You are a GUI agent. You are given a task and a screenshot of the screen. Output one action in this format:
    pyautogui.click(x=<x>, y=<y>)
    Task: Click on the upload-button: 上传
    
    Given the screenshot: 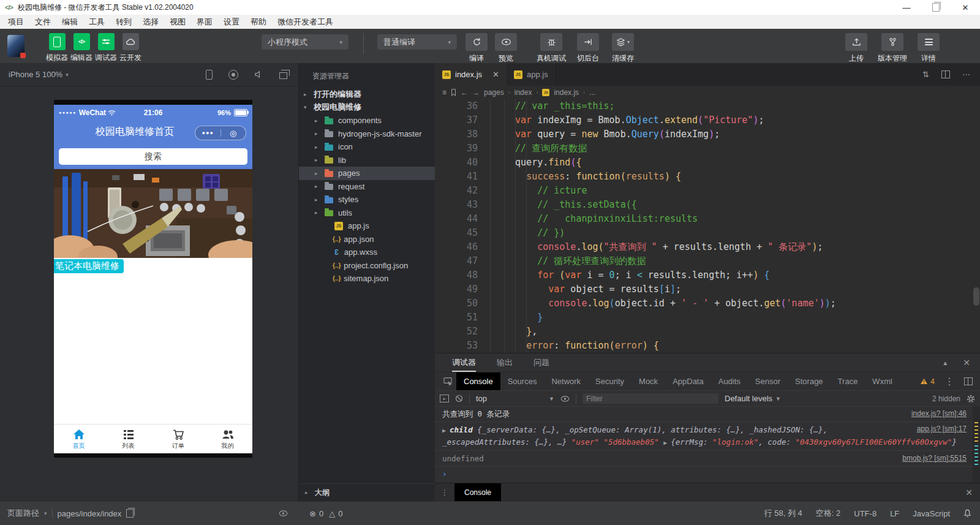 What is the action you would take?
    pyautogui.click(x=856, y=48)
    